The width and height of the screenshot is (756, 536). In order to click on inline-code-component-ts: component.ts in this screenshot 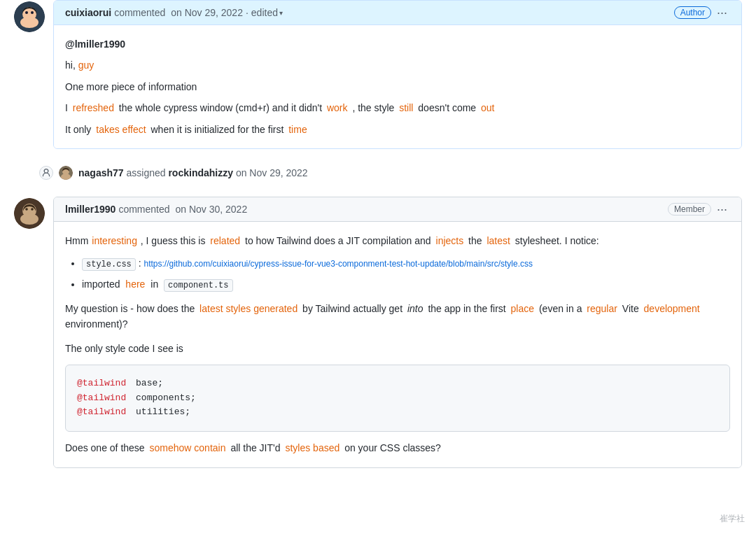, I will do `click(198, 285)`.